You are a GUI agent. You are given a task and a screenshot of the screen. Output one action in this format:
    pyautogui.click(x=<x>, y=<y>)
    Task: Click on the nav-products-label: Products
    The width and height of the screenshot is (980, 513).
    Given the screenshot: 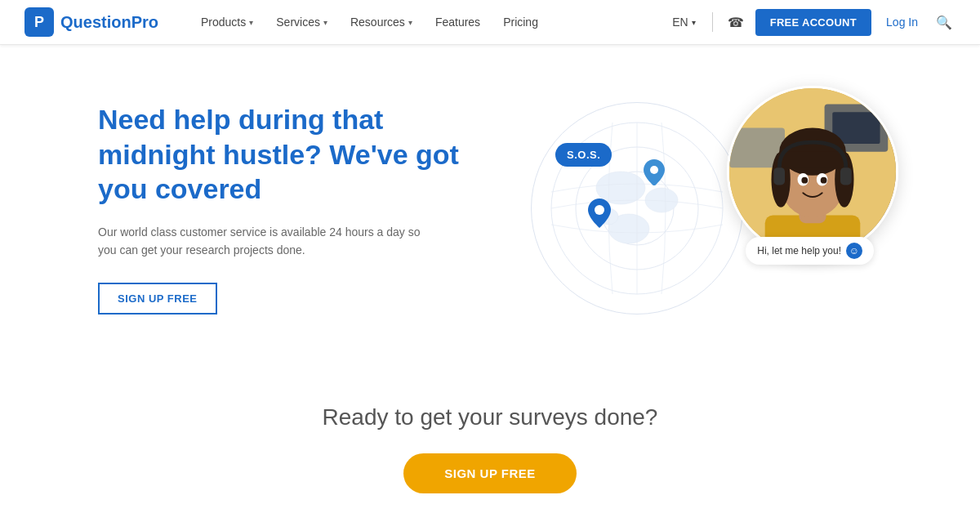 What is the action you would take?
    pyautogui.click(x=224, y=22)
    